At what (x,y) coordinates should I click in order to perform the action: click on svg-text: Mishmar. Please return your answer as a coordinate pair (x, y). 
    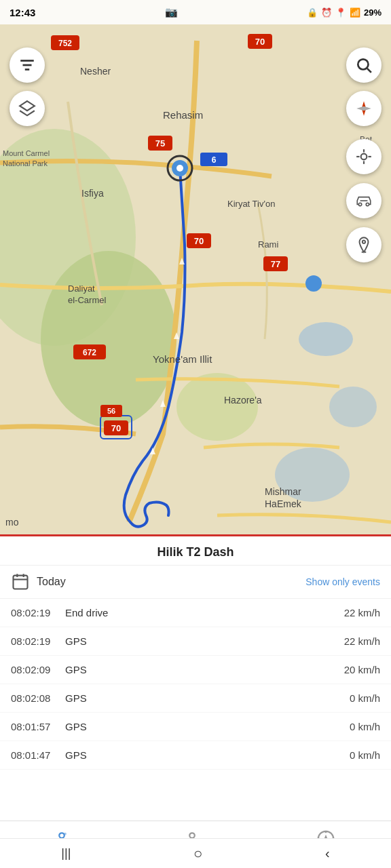
    Looking at the image, I should click on (283, 492).